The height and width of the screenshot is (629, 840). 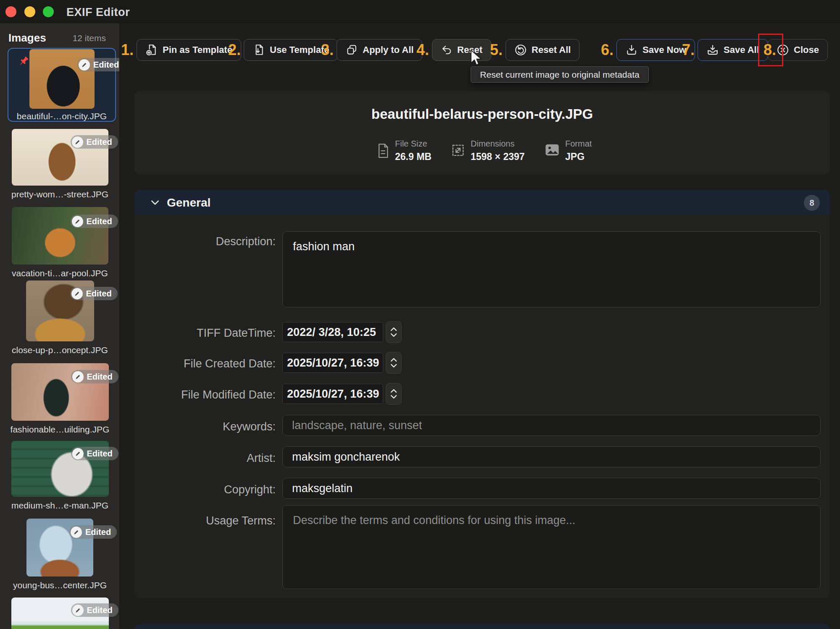 What do you see at coordinates (404, 151) in the screenshot?
I see `file-size-meta: File Size 26.9 MB` at bounding box center [404, 151].